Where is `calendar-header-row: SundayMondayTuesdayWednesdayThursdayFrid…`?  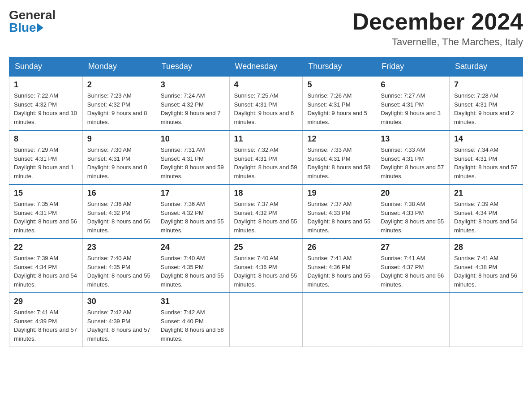
calendar-header-row: SundayMondayTuesdayWednesdayThursdayFrid… is located at coordinates (266, 67).